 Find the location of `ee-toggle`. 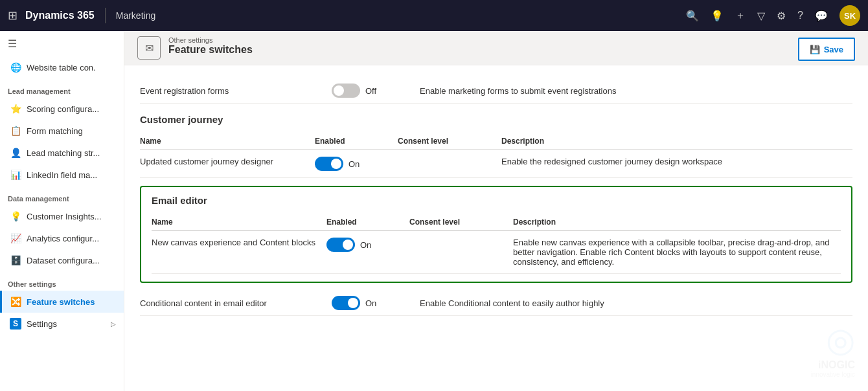

ee-toggle is located at coordinates (341, 245).